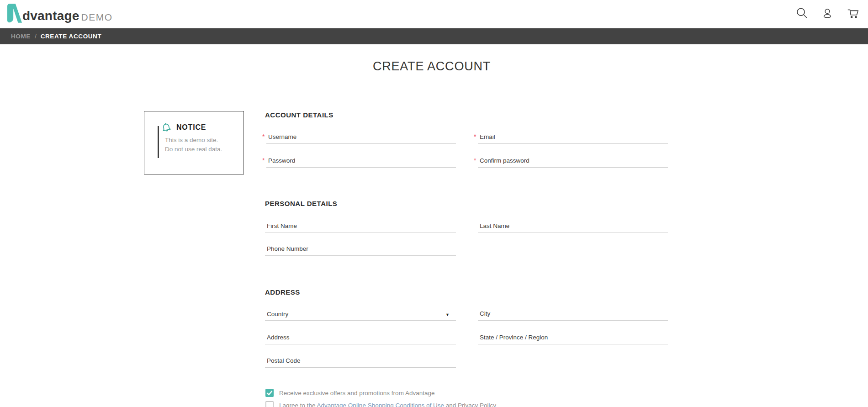  What do you see at coordinates (301, 204) in the screenshot?
I see `section-heading-personal-details: PERSONAL DETAILS` at bounding box center [301, 204].